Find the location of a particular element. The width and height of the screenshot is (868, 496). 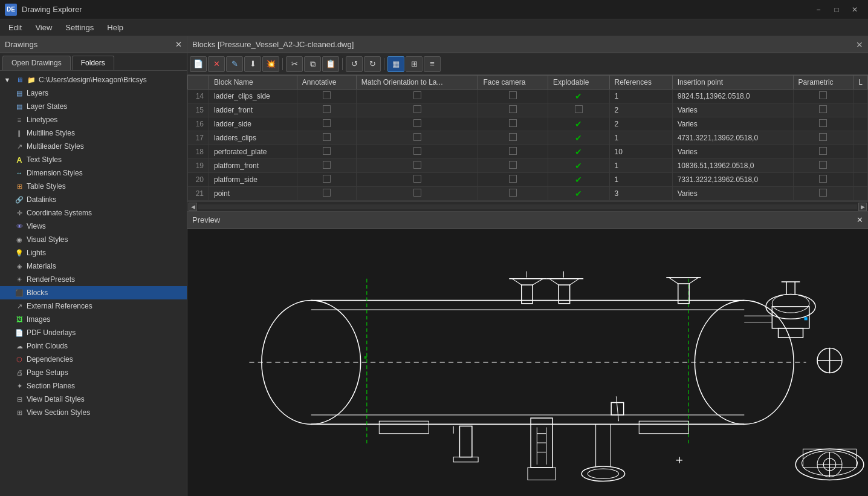

title-text: Drawing Explorer is located at coordinates (413, 10).